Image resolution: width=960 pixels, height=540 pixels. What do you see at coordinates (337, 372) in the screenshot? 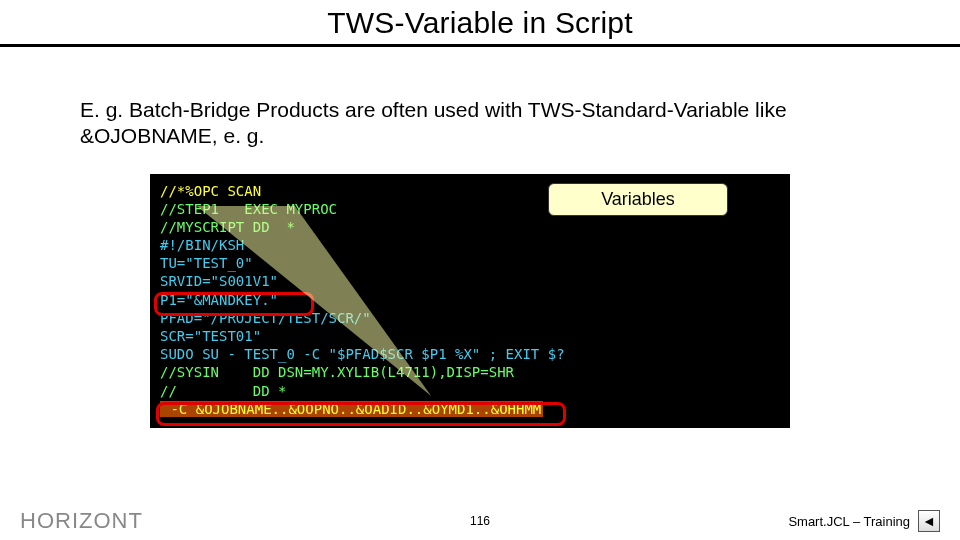
I see `code-line-11: //SYSIN DD DSN=MY.XYLIB(L4711),DISP=SHR` at bounding box center [337, 372].